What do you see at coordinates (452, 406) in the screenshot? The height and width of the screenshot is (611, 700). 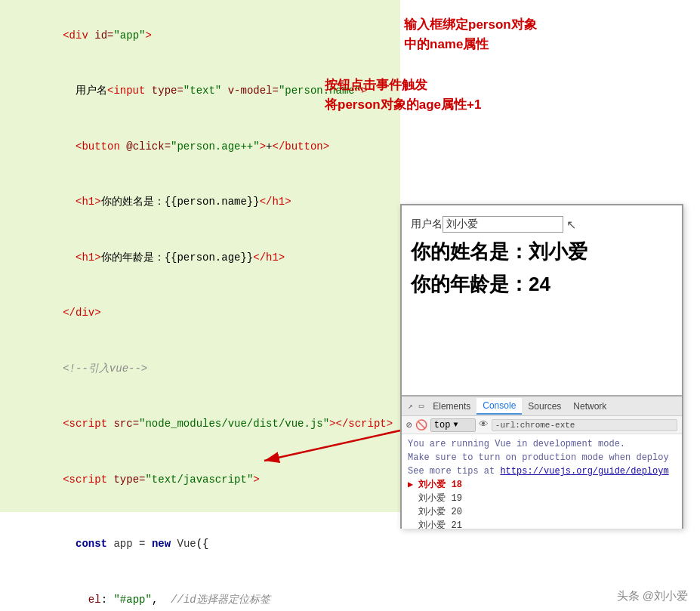 I see `tab-elements: Elements` at bounding box center [452, 406].